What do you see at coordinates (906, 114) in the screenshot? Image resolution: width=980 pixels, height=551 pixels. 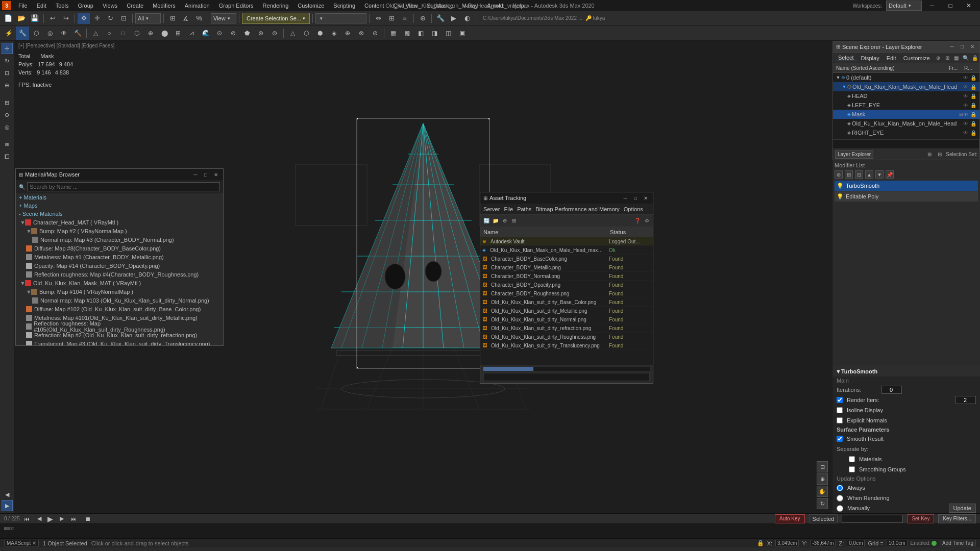 I see `tree-row-mask: ◈ Mask ⊞ 👁 🔒` at bounding box center [906, 114].